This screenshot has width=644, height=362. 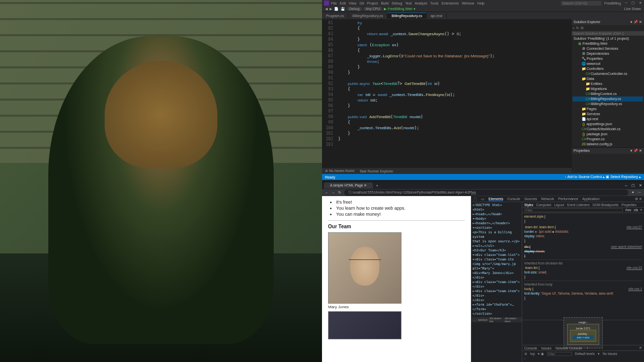 I want to click on add-tab-icon: +, so click(x=587, y=348).